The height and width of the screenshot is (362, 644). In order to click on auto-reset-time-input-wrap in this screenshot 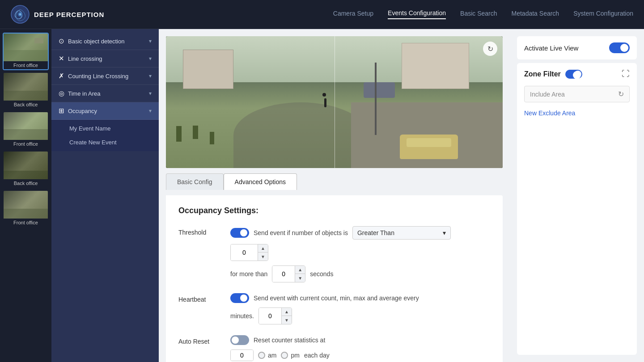, I will do `click(242, 355)`.